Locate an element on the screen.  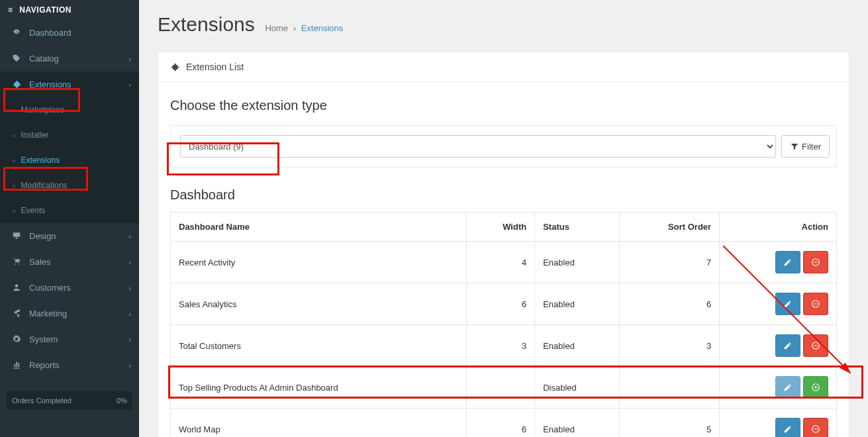
user-icon is located at coordinates (17, 287).